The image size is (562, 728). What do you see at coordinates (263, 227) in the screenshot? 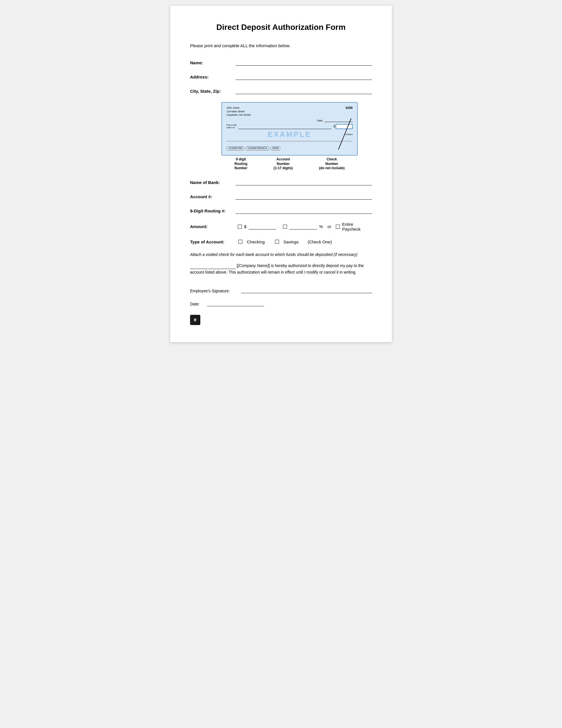
I see `dollar-amount-field` at bounding box center [263, 227].